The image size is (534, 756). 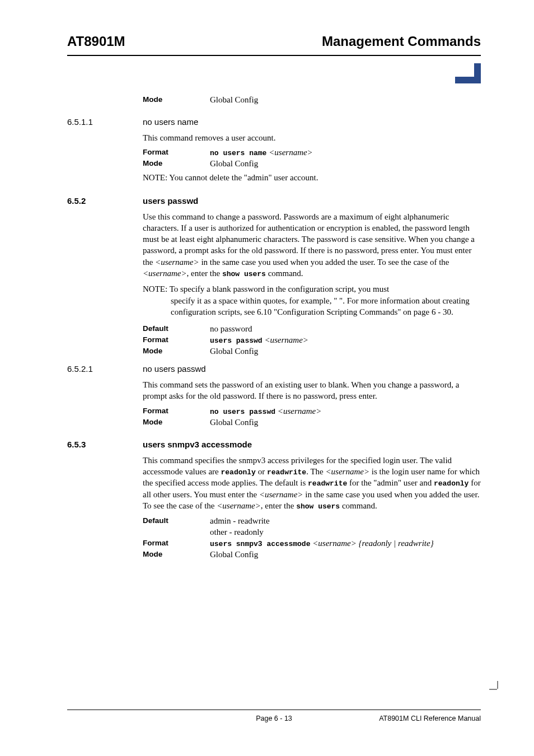 I want to click on mode-value-653: Global Config, so click(x=345, y=554).